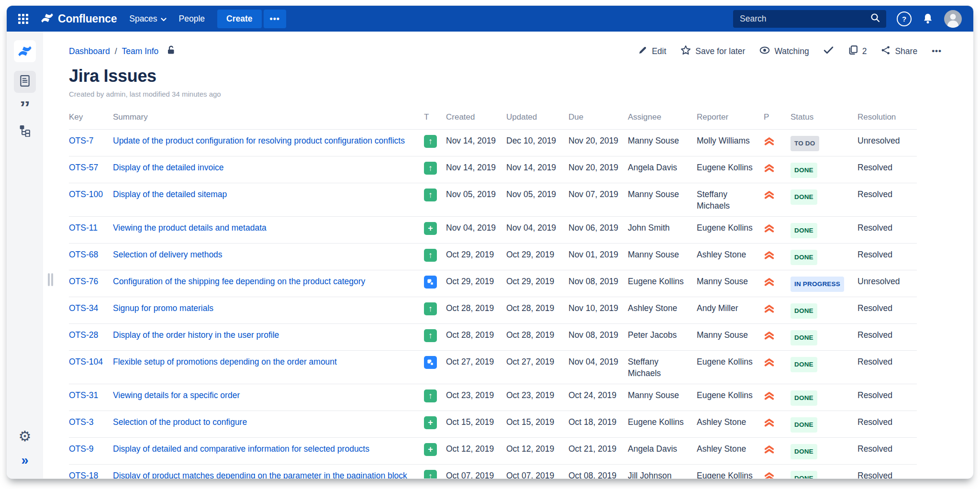 This screenshot has width=980, height=489. Describe the element at coordinates (899, 52) in the screenshot. I see `share-button: Share` at that location.